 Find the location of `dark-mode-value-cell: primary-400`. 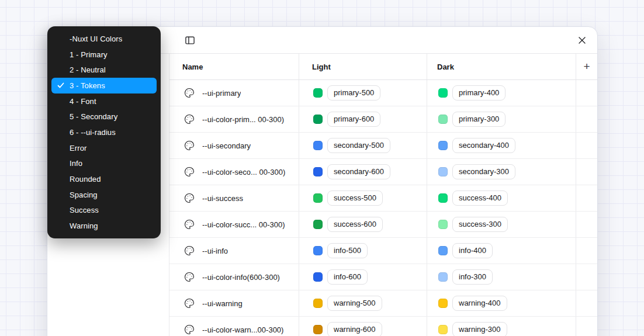

dark-mode-value-cell: primary-400 is located at coordinates (501, 93).